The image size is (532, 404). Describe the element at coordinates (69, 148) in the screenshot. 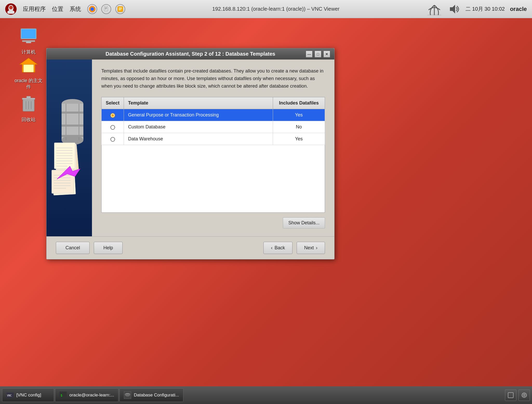

I see `illustration-panel` at that location.